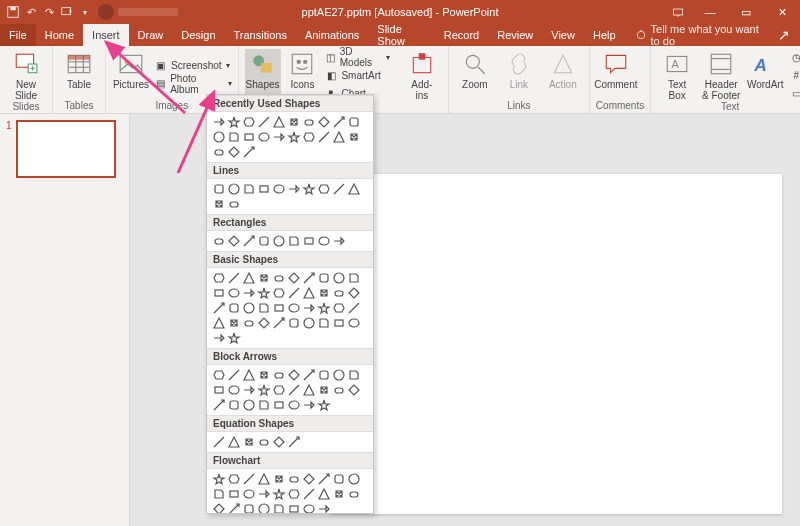 The image size is (800, 526). Describe the element at coordinates (260, 35) in the screenshot. I see `tab-transitions: Transitions` at that location.